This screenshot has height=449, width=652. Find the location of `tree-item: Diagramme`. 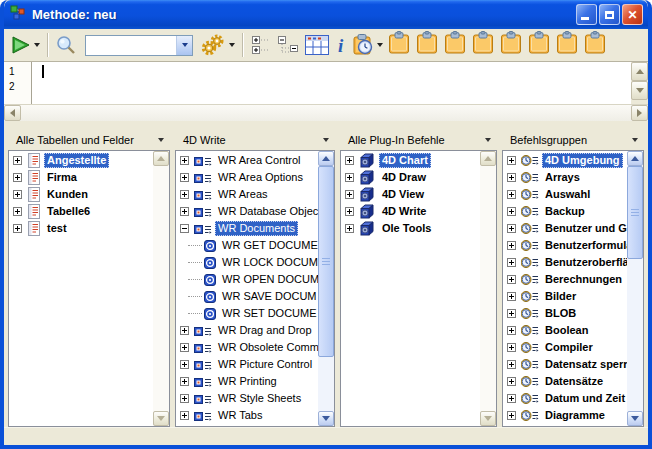

tree-item: Diagramme is located at coordinates (565, 416).